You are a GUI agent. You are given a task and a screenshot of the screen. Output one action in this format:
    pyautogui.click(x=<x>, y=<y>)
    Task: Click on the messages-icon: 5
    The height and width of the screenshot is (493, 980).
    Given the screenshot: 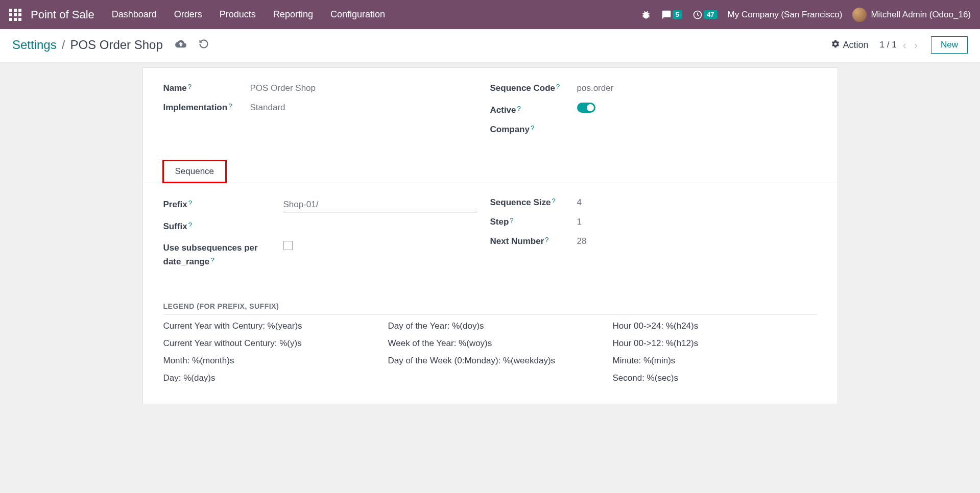 What is the action you would take?
    pyautogui.click(x=672, y=15)
    